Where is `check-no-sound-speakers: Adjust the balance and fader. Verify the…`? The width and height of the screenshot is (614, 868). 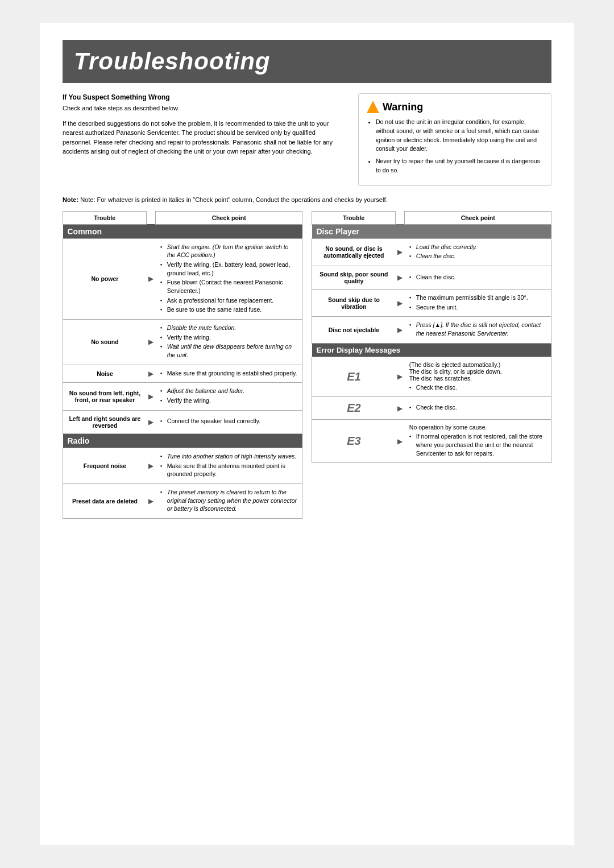
check-no-sound-speakers: Adjust the balance and fader. Verify the… is located at coordinates (229, 396).